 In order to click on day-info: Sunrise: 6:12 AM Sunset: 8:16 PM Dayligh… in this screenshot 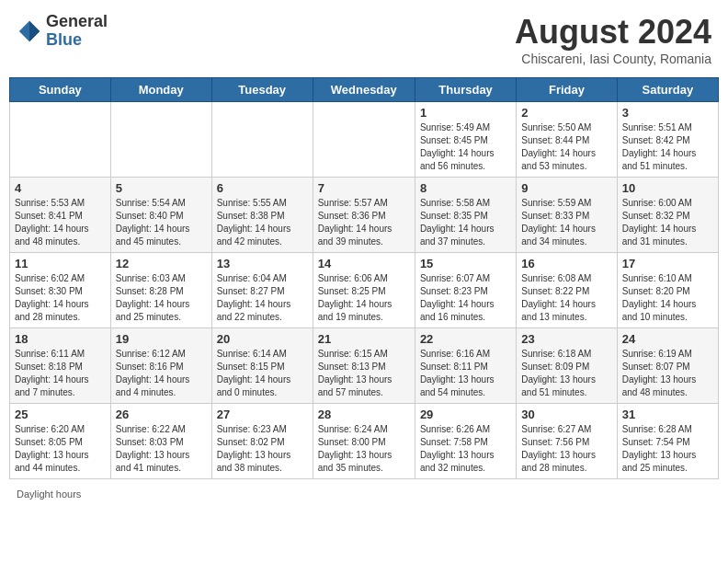, I will do `click(162, 373)`.